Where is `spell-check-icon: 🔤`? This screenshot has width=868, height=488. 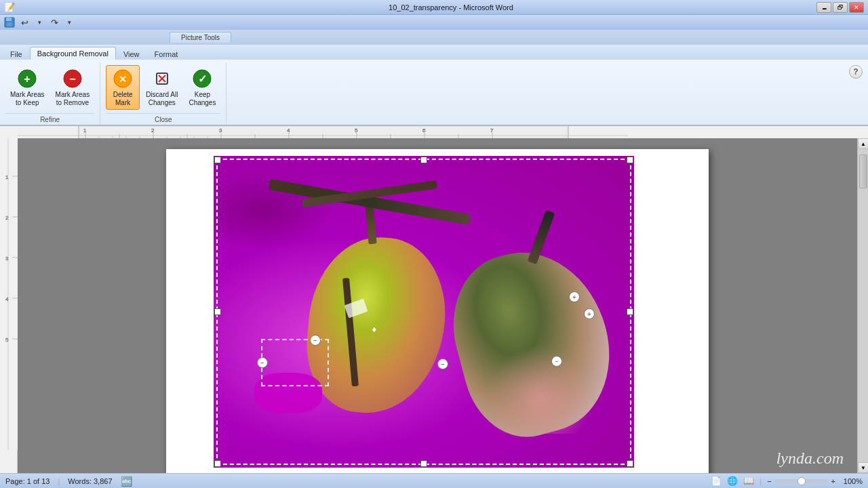
spell-check-icon: 🔤 is located at coordinates (126, 481).